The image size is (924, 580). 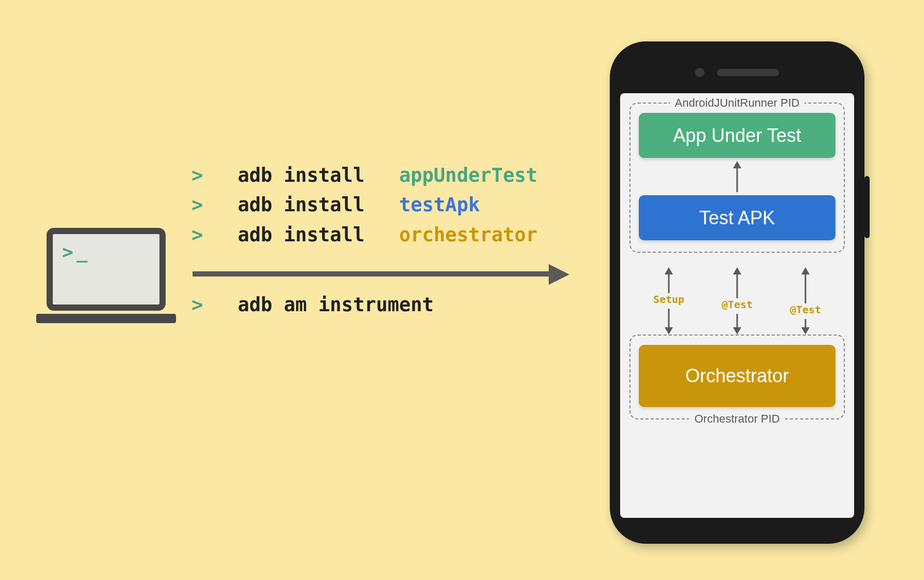 I want to click on cmd-line-1: > adb install appUnderTest, so click(x=364, y=175).